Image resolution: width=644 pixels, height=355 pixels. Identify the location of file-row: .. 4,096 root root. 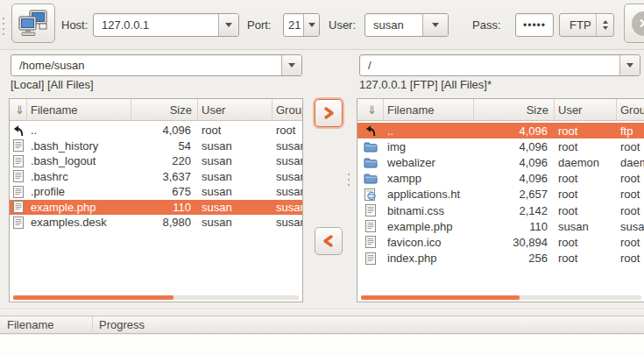
(156, 131).